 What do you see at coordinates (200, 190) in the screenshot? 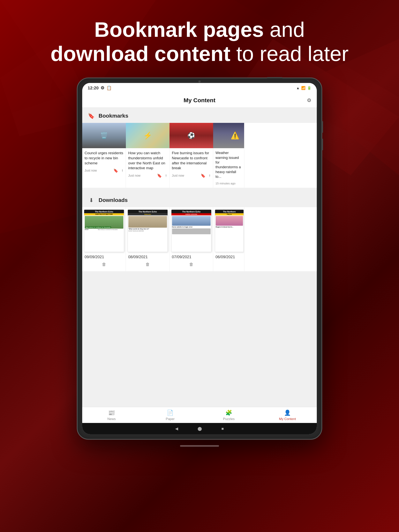
I see `section-spacer` at bounding box center [200, 190].